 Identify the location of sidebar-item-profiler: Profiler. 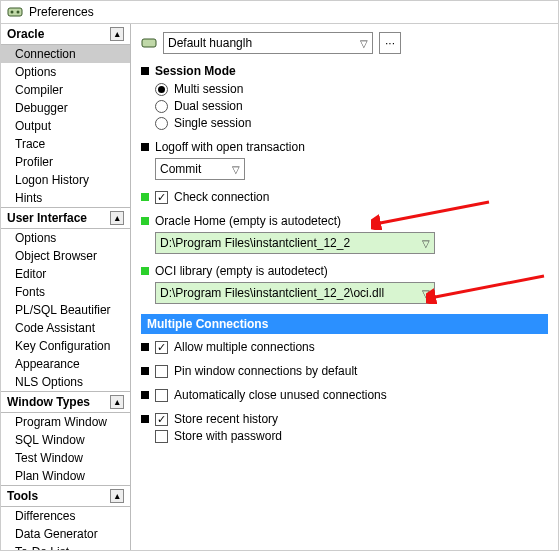
(66, 162).